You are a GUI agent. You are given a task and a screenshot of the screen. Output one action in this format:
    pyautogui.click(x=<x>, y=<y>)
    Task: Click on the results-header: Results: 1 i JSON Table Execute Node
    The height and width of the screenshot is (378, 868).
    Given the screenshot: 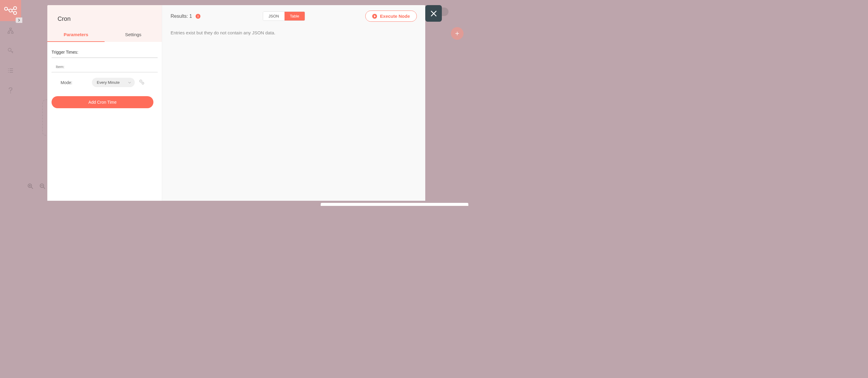 What is the action you would take?
    pyautogui.click(x=294, y=16)
    